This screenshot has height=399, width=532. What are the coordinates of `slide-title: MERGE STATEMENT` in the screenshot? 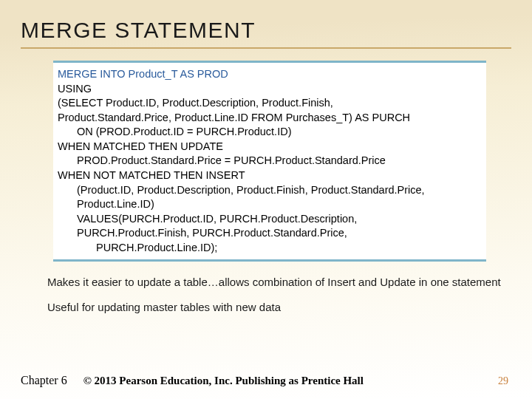 It's located at (266, 33).